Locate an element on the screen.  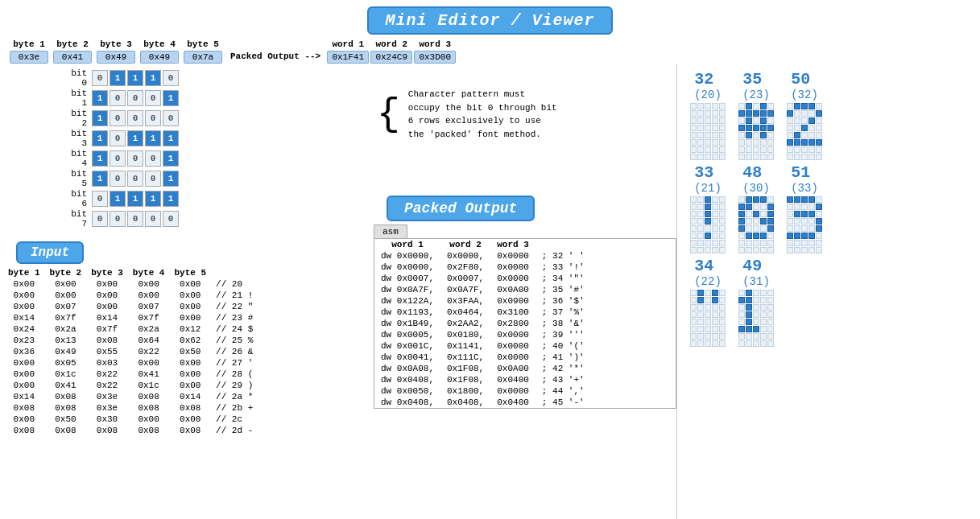
byte2-input is located at coordinates (72, 57).